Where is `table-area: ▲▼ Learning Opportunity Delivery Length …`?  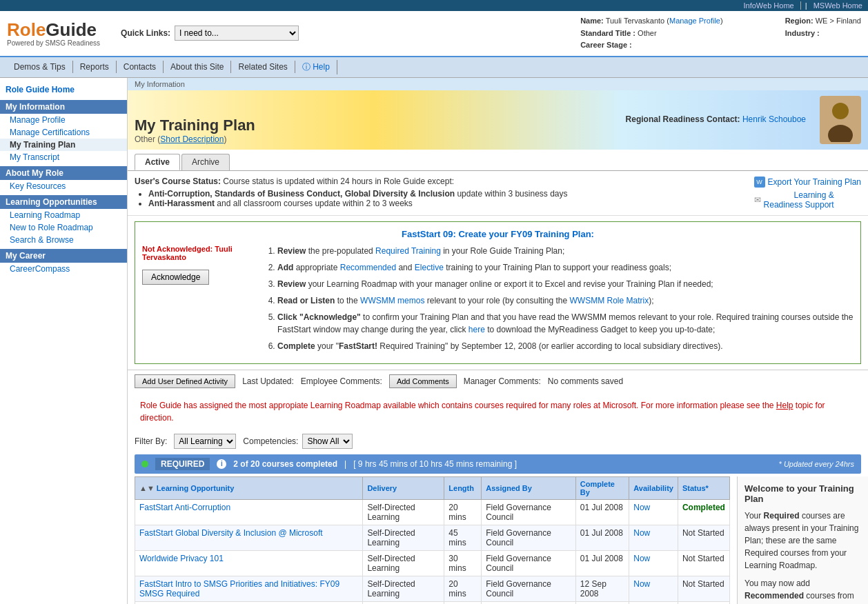
table-area: ▲▼ Learning Opportunity Delivery Length … is located at coordinates (432, 541).